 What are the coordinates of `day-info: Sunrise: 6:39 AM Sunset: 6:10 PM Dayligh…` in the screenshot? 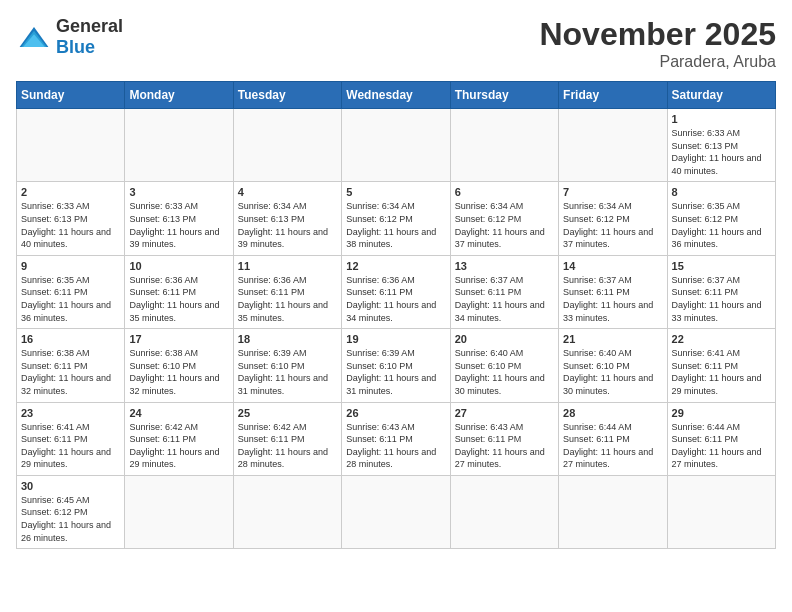 It's located at (288, 372).